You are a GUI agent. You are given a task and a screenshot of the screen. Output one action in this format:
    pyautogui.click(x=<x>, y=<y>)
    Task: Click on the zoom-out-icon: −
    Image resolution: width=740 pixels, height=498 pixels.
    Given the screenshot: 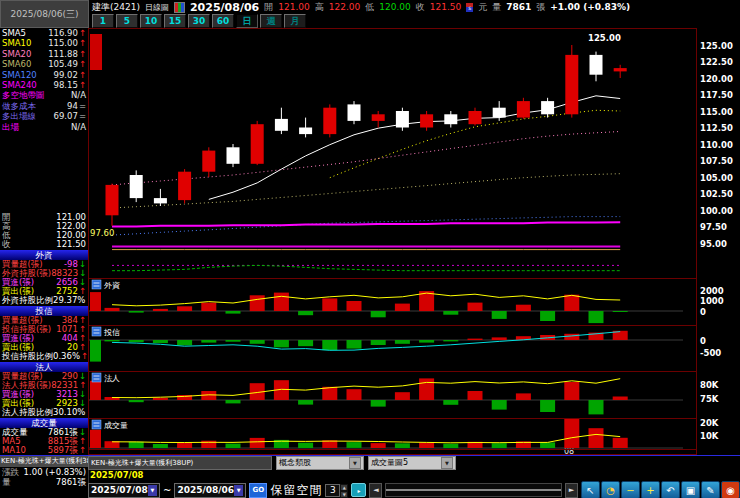 What is the action you would take?
    pyautogui.click(x=630, y=490)
    